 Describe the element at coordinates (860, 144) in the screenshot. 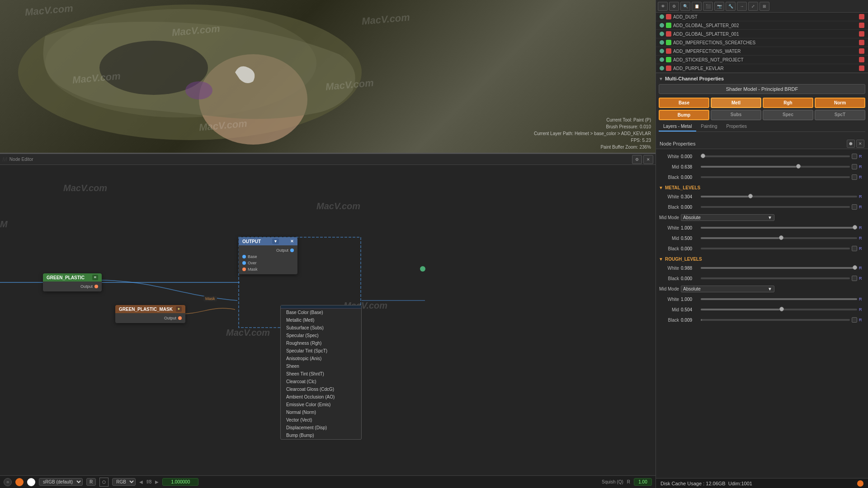

I see `node-props-btn-2: ✕` at that location.